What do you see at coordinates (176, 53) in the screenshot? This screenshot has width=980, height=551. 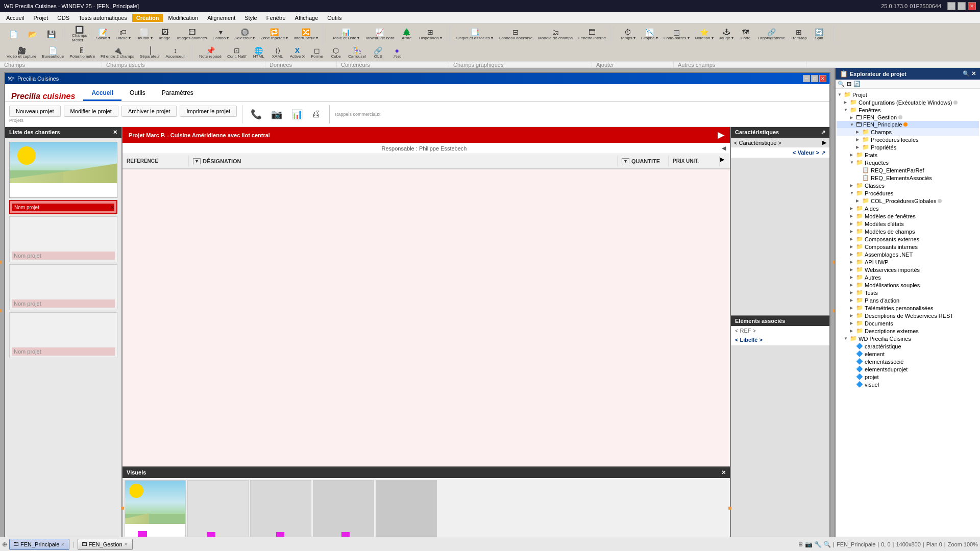 I see `tb-ascenseur: ↕ Ascenseur` at bounding box center [176, 53].